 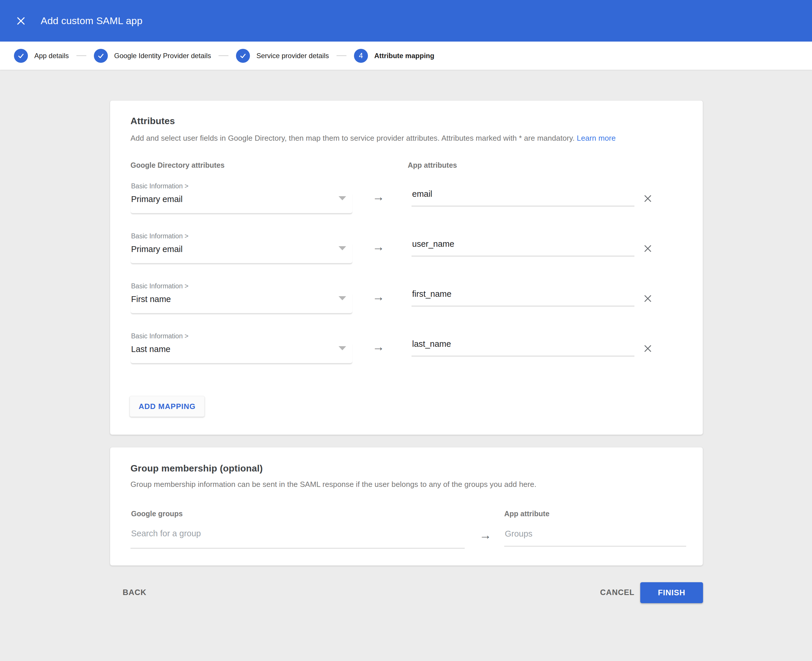 I want to click on step-app-details: App details, so click(x=41, y=56).